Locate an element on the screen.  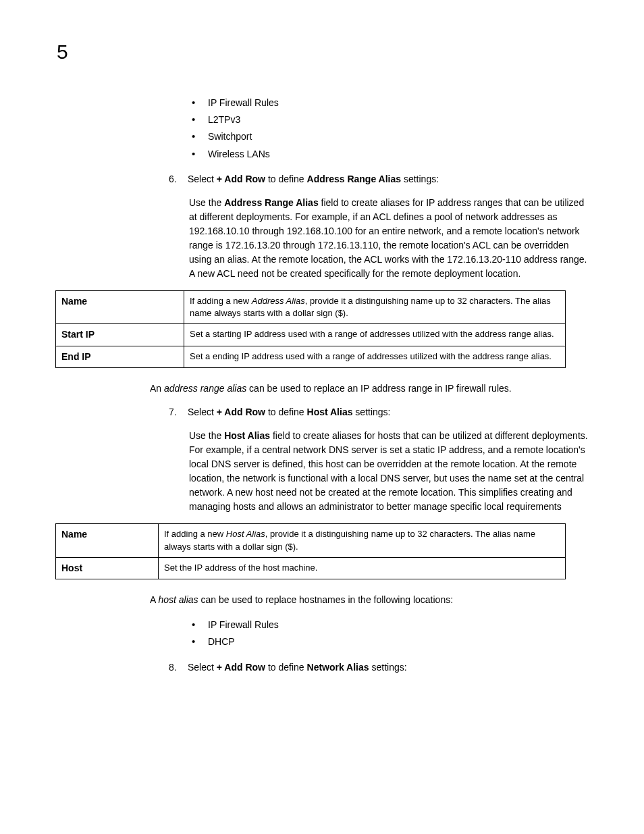
table-row: Name If adding a new Host Alias, provide… is located at coordinates (311, 540).